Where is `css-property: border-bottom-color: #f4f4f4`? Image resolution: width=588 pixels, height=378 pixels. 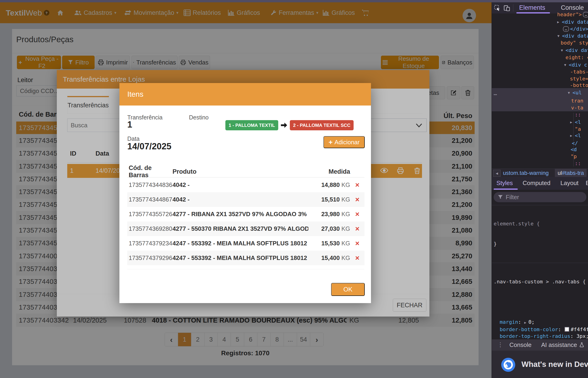 css-property: border-bottom-color: #f4f4f4 is located at coordinates (541, 329).